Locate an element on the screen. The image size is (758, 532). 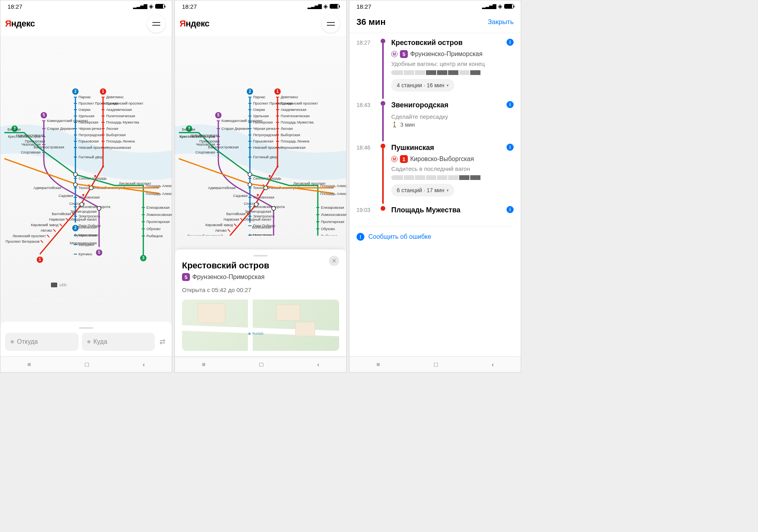
route-steps: 18:27 Крестовский остров i М 5 Фрунзенск… is located at coordinates (435, 195).